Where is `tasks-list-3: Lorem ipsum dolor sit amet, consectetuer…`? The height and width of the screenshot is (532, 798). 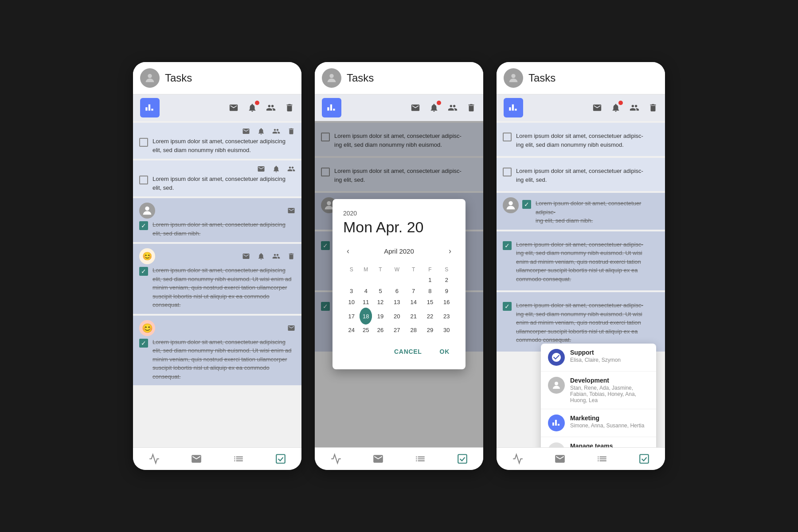
tasks-list-3: Lorem ipsum dolor sit amet, consectetuer… is located at coordinates (581, 284).